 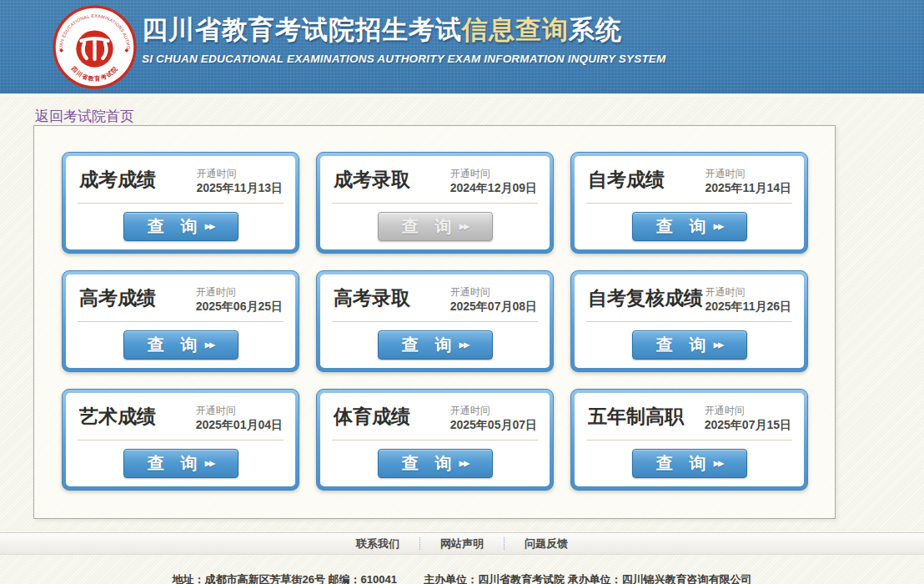 I want to click on contact-us-link: 联系我们, so click(x=378, y=544).